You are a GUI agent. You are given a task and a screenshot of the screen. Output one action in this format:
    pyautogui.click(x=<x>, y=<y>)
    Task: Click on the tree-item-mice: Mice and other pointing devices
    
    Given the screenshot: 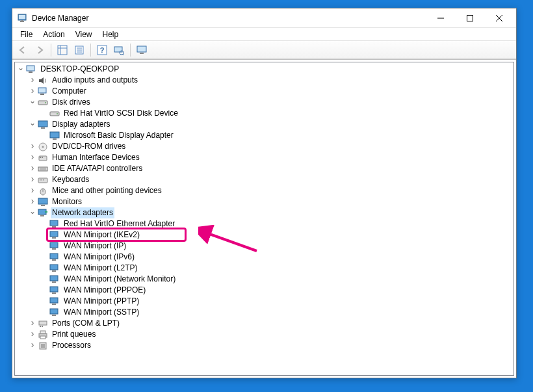 What is the action you would take?
    pyautogui.click(x=270, y=191)
    